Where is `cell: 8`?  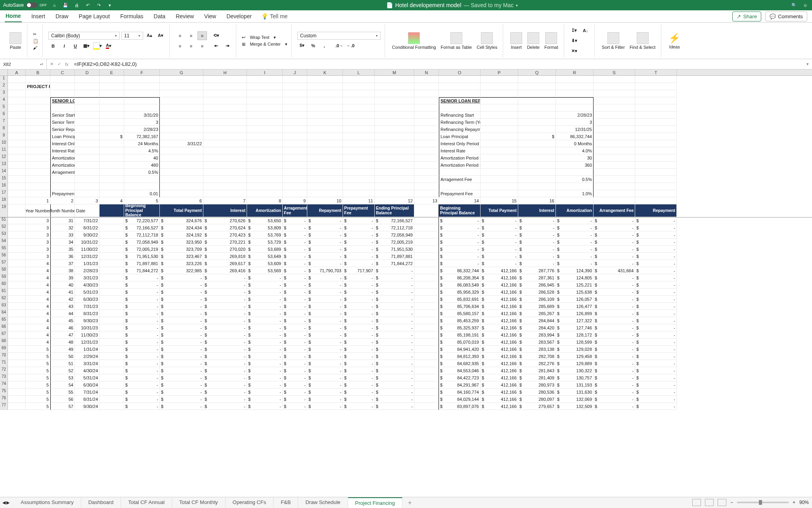 cell: 8 is located at coordinates (265, 201).